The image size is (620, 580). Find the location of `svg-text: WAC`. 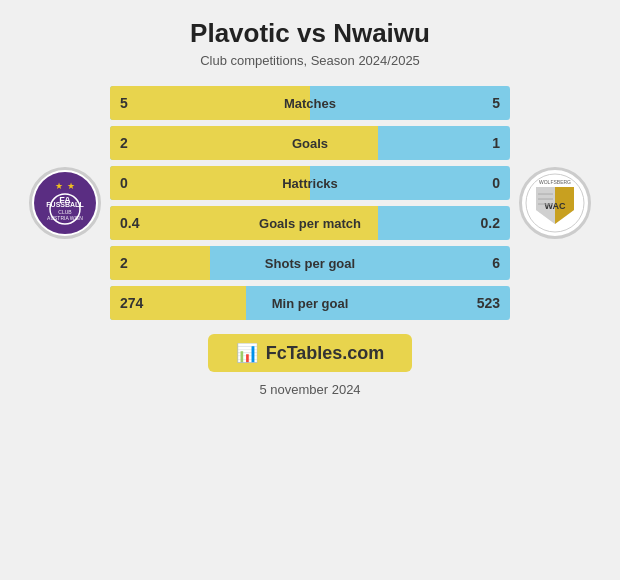

svg-text: WAC is located at coordinates (556, 206).